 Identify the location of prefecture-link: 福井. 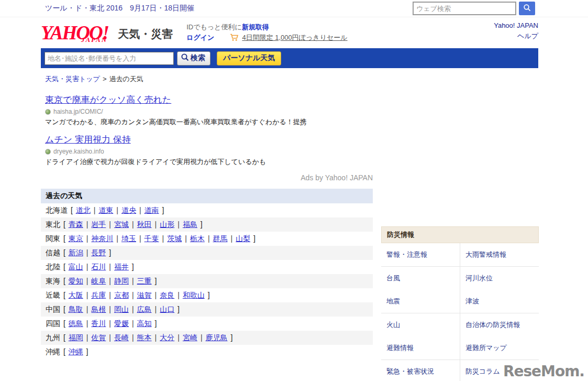
(121, 267).